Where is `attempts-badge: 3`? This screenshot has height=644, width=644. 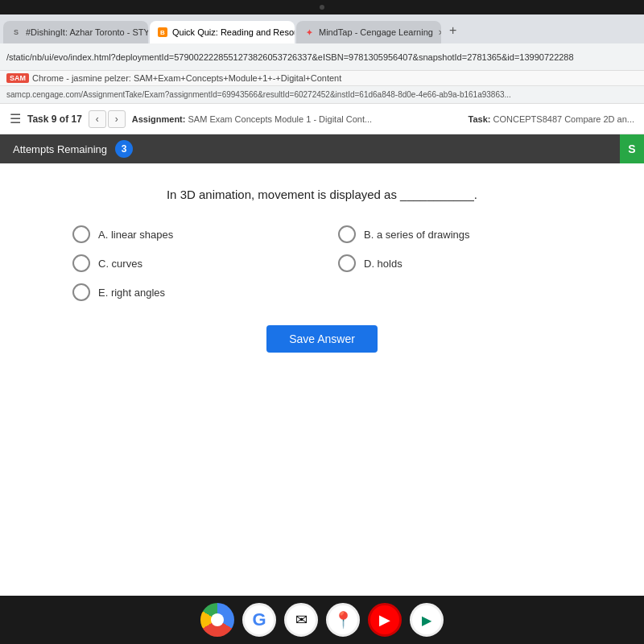 attempts-badge: 3 is located at coordinates (124, 149).